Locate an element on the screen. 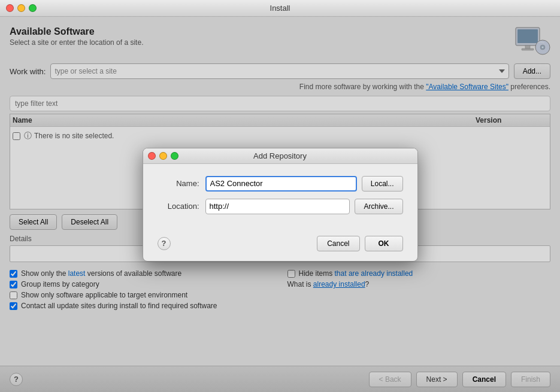 This screenshot has height=392, width=560. modal-maximize-button is located at coordinates (175, 156).